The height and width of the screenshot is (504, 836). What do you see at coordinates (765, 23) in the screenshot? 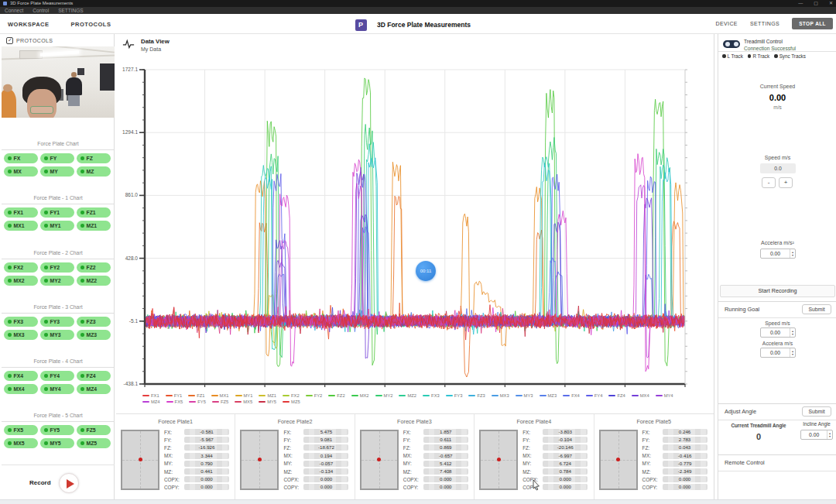
I see `settings-button: SETTINGS` at bounding box center [765, 23].